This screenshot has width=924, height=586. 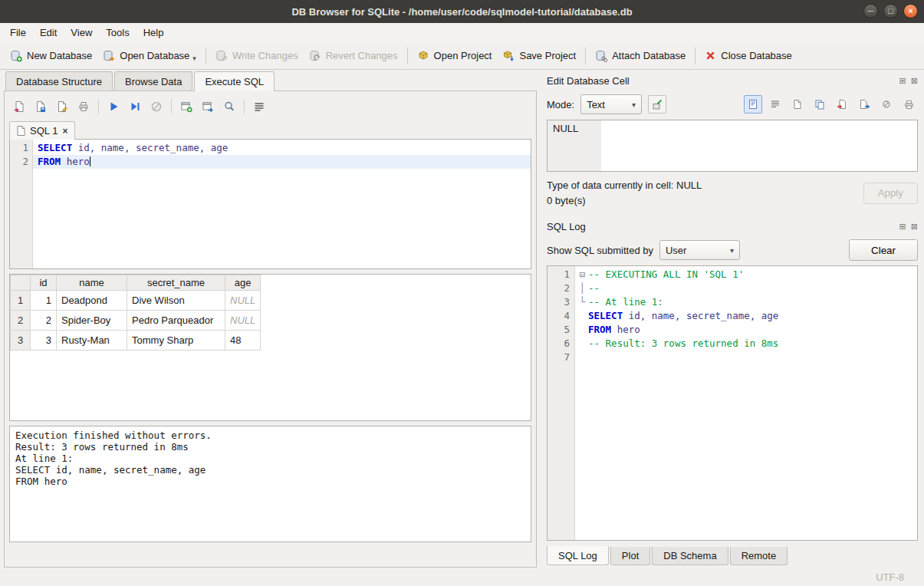 I want to click on log-line: ⊟-- EXECUTING ALL IN 'SQL 1', so click(x=746, y=275).